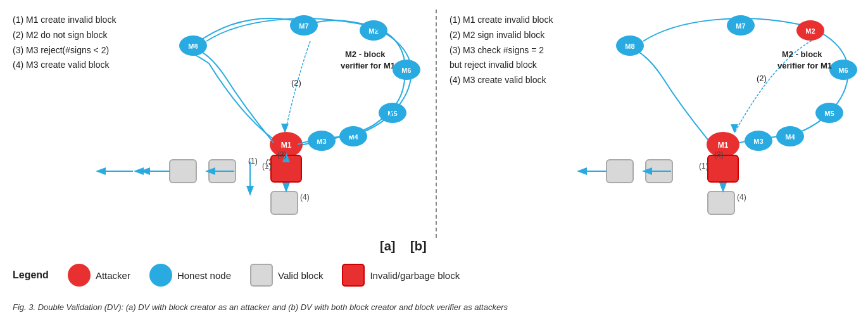 Image resolution: width=868 pixels, height=317 pixels. What do you see at coordinates (437, 275) in the screenshot?
I see `legend-row: Legend Attacker Honest node Valid block …` at bounding box center [437, 275].